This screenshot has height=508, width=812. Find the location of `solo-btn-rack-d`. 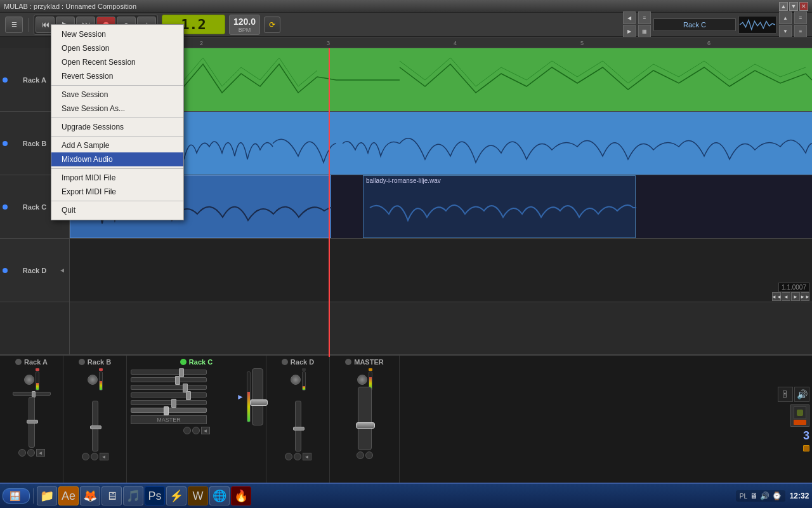

solo-btn-rack-d is located at coordinates (298, 457).